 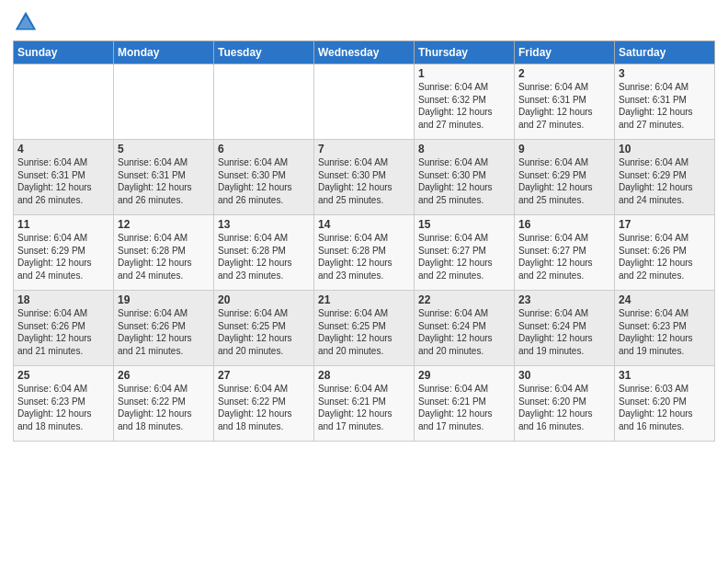 I want to click on calendar-cell: 31Sunrise: 6:03 AM Sunset: 6:20 PM Dayli…, so click(x=665, y=404).